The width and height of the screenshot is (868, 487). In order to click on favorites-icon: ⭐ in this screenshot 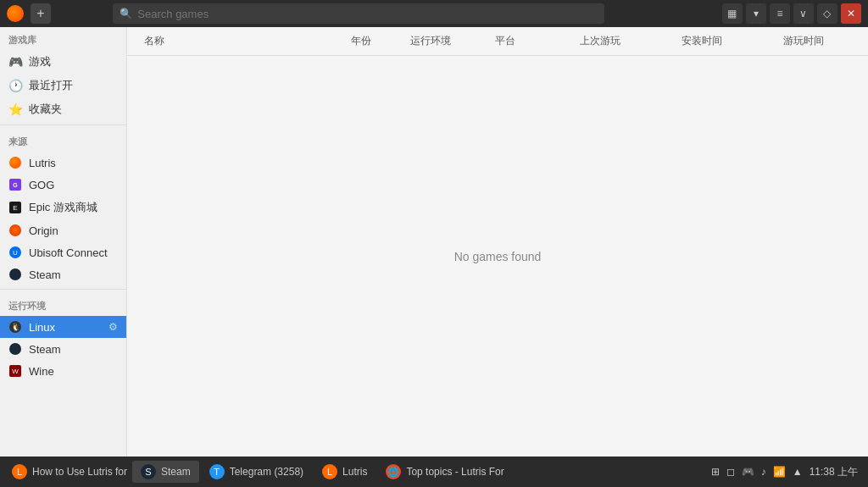, I will do `click(15, 109)`.